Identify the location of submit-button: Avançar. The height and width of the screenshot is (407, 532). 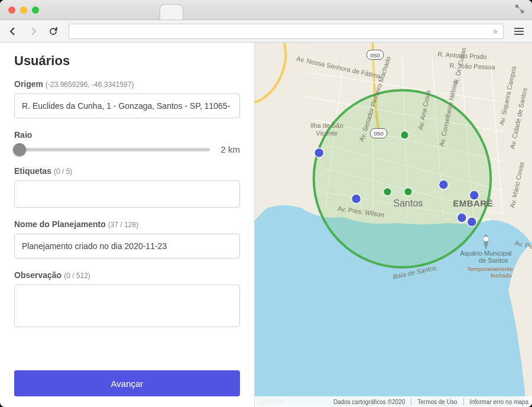
(127, 383).